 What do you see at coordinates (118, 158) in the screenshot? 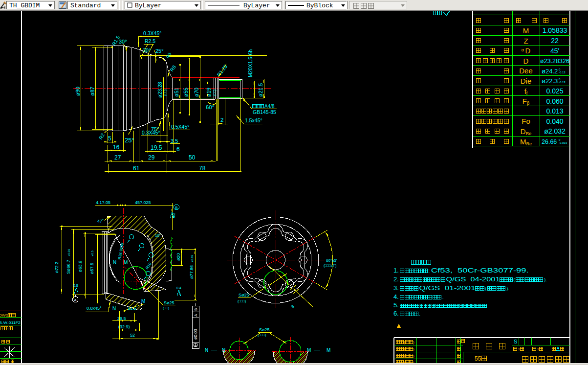
I see `svg-text: 27` at bounding box center [118, 158].